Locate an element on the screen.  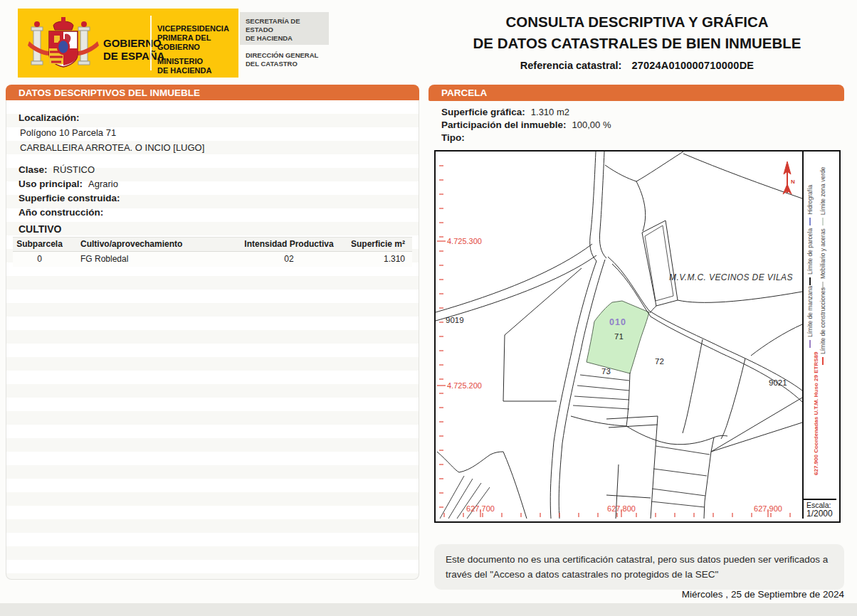
cultivo-table-header: Subparcela Cultivo/aprovechamiento Inten… is located at coordinates (212, 245).